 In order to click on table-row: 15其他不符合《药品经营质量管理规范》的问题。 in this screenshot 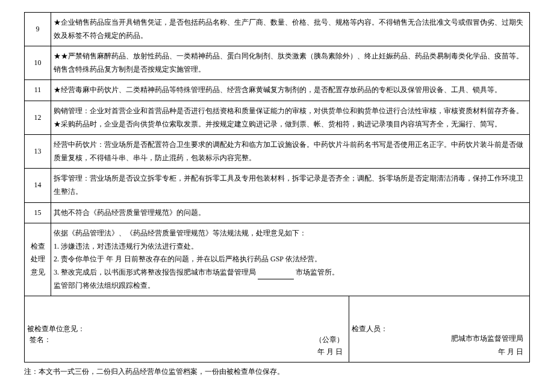, I will do `click(277, 213)`.